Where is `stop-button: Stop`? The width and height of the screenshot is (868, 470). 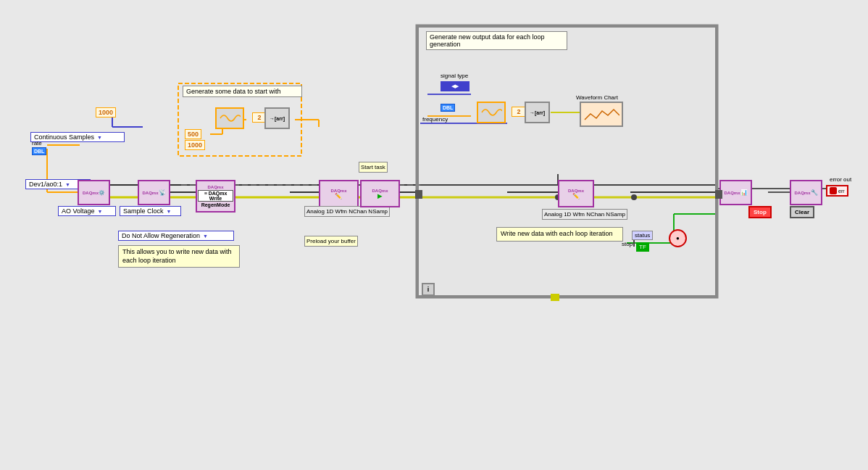
stop-button: Stop is located at coordinates (760, 212).